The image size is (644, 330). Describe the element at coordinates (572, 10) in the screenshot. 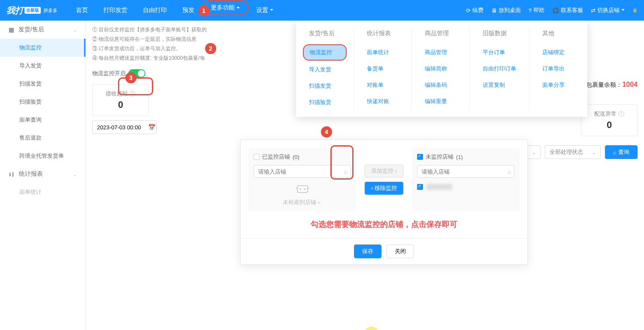

I see `label: 联系客服` at that location.